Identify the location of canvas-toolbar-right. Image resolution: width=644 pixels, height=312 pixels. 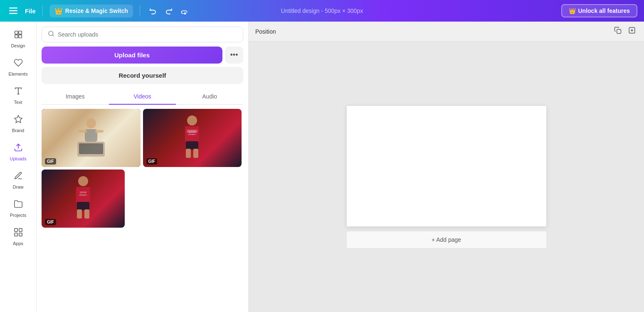
(625, 32).